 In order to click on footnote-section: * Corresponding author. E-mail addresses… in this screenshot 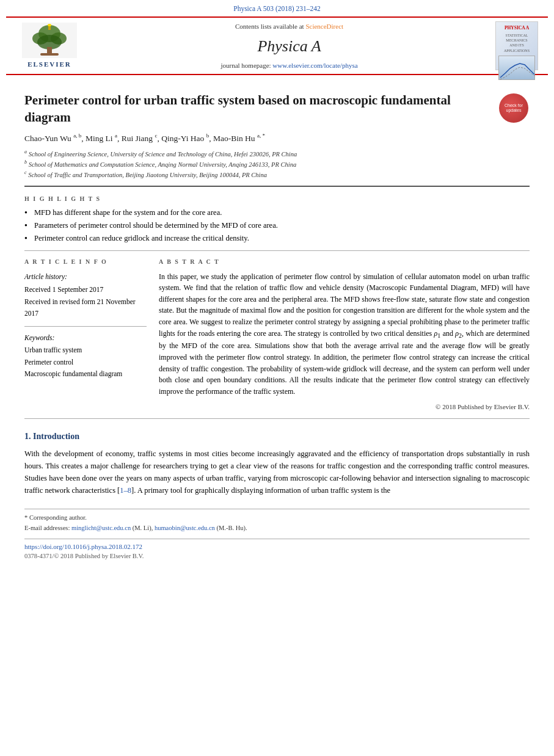, I will do `click(277, 522)`.